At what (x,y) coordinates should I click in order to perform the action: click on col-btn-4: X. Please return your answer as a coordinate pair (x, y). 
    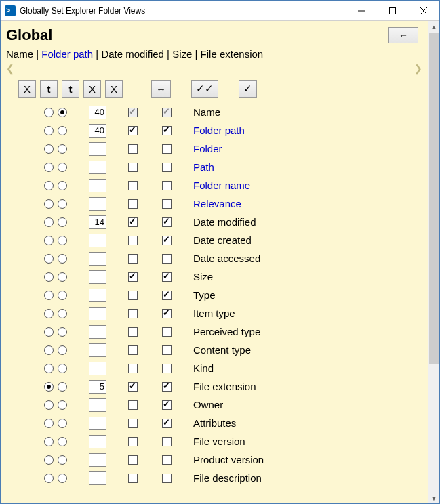
    Looking at the image, I should click on (92, 89).